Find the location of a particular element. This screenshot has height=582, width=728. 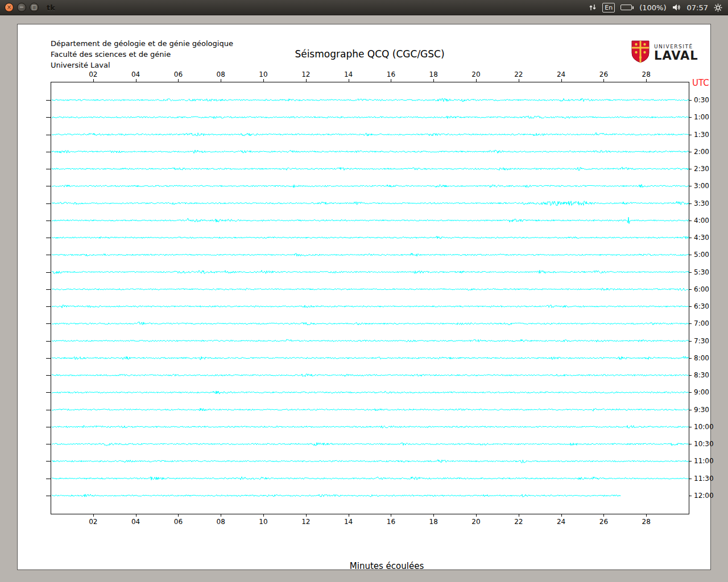

x-tick-label-bottom: 20 is located at coordinates (476, 522).